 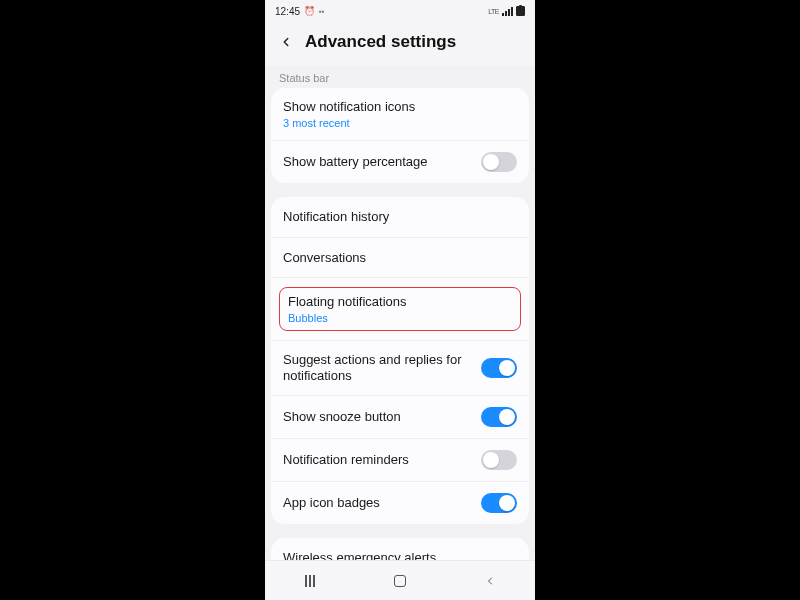 What do you see at coordinates (310, 581) in the screenshot?
I see `nav-recents-button` at bounding box center [310, 581].